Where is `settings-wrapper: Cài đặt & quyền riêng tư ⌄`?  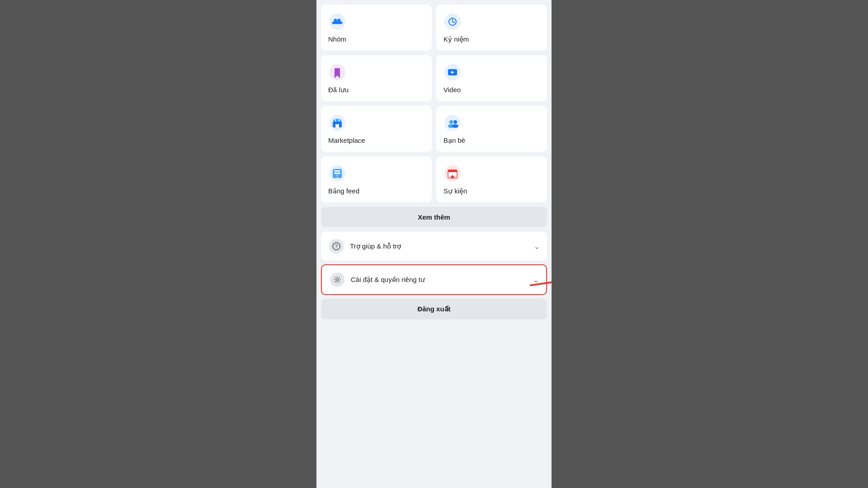 settings-wrapper: Cài đặt & quyền riêng tư ⌄ is located at coordinates (434, 280).